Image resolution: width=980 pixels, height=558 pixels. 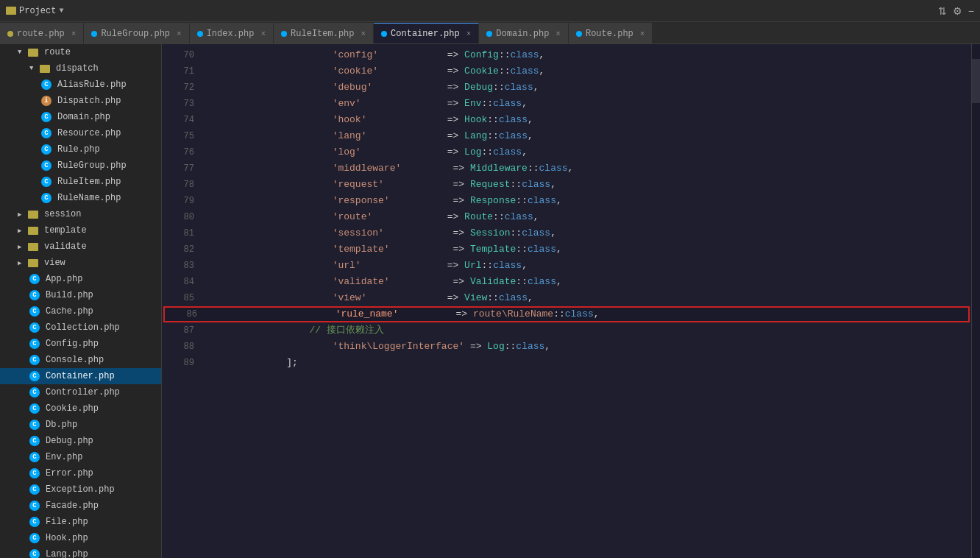 What do you see at coordinates (81, 376) in the screenshot?
I see `sidebar-item-container: C Container.php` at bounding box center [81, 376].